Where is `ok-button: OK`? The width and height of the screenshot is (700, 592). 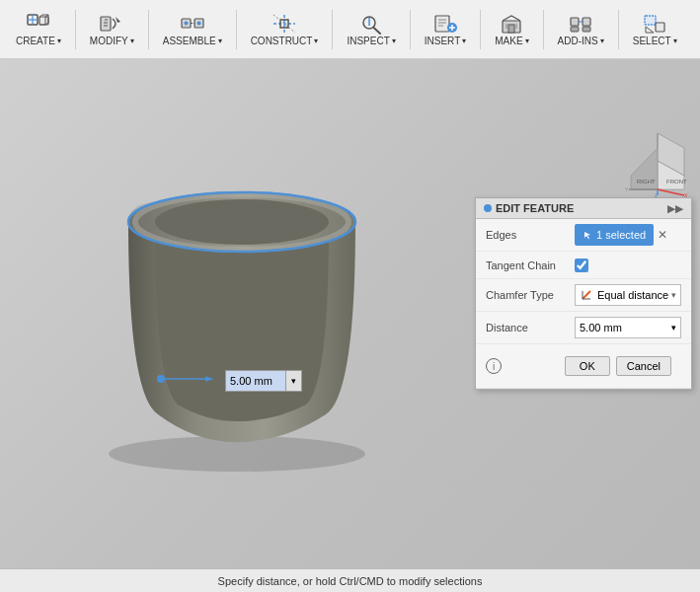
ok-button: OK is located at coordinates (587, 366).